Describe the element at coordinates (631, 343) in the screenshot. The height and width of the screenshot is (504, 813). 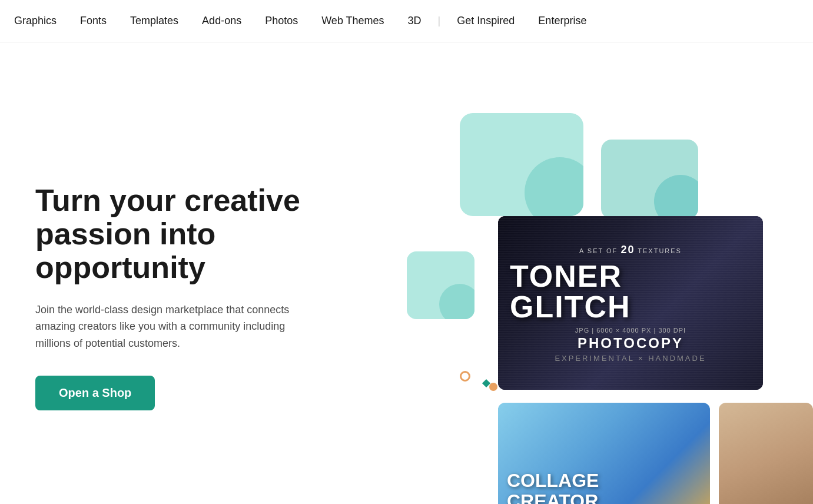
I see `product-category: PHOTOCOPY` at that location.